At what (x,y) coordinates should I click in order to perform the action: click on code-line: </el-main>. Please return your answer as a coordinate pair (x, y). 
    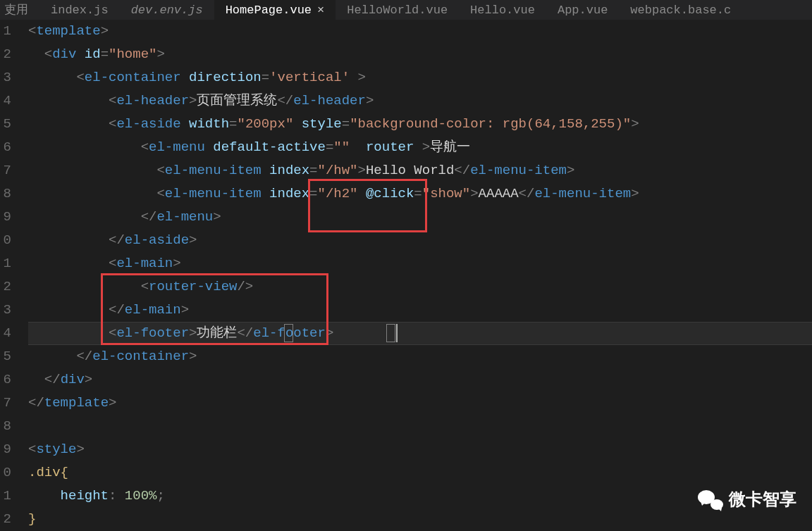
    Looking at the image, I should click on (420, 310).